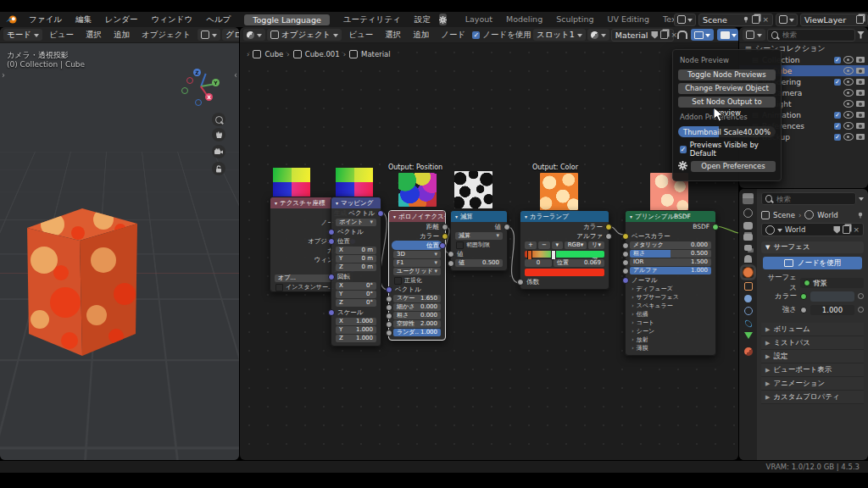 The image size is (868, 488). Describe the element at coordinates (670, 217) in the screenshot. I see `node-header: ▾プリンシプルBSDF` at that location.